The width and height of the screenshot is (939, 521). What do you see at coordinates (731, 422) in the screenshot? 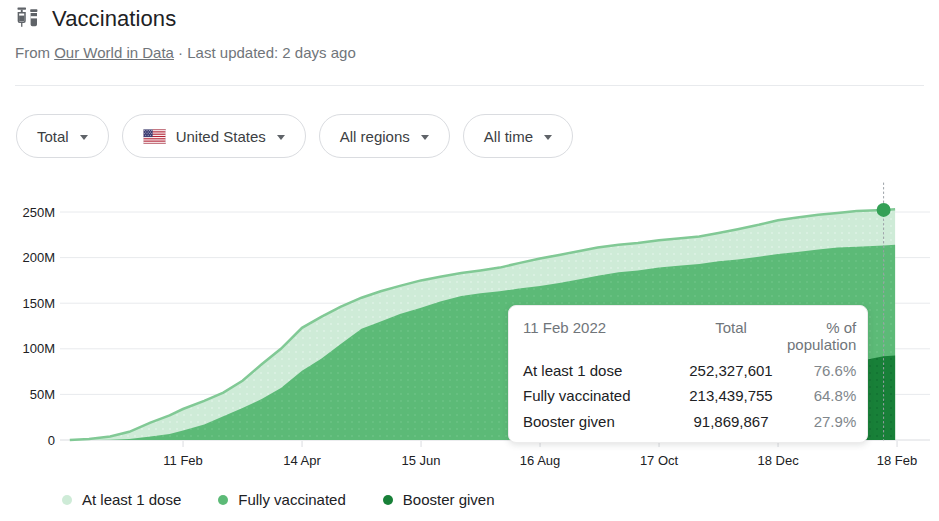
I see `tooltip-row-total: 91,869,867` at bounding box center [731, 422].